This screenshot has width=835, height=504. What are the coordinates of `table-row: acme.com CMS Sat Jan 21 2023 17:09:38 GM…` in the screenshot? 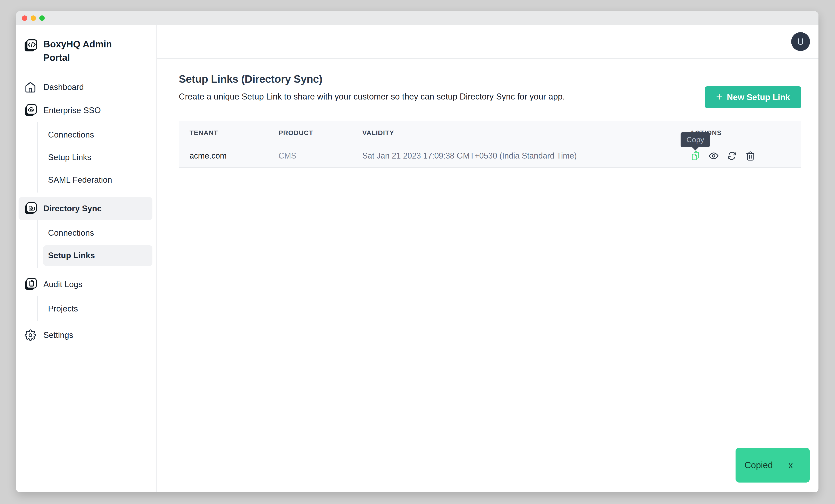 It's located at (490, 156).